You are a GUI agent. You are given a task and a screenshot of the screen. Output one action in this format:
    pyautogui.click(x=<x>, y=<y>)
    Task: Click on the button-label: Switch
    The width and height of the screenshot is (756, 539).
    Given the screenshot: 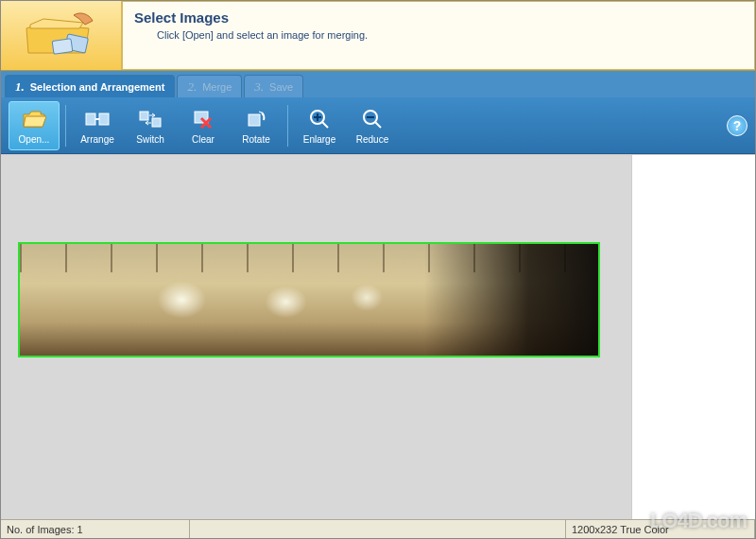 What is the action you would take?
    pyautogui.click(x=149, y=140)
    